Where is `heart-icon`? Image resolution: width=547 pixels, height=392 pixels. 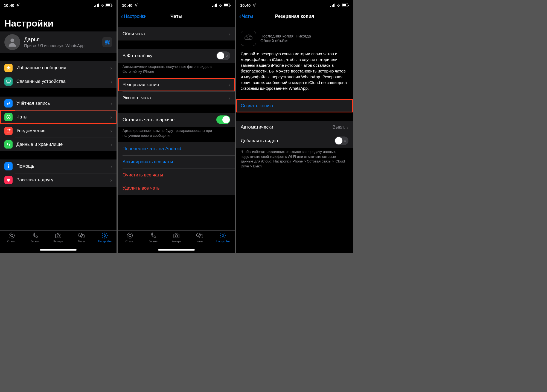 heart-icon is located at coordinates (8, 180).